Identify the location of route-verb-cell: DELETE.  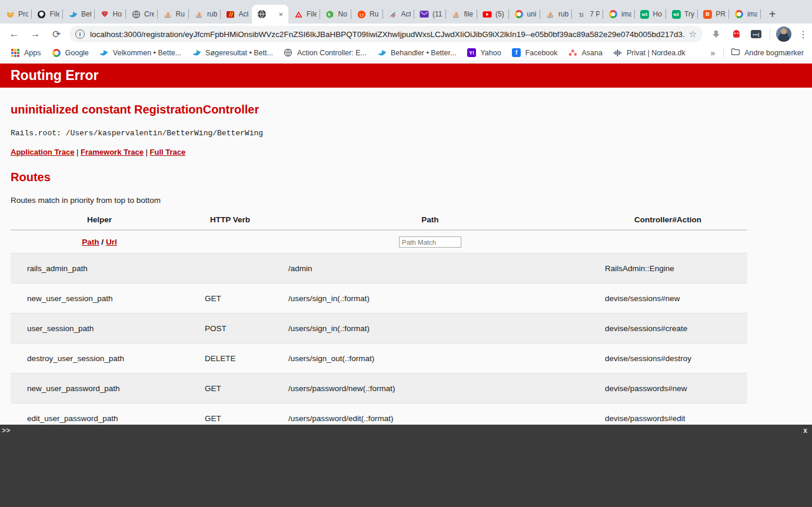
(230, 359).